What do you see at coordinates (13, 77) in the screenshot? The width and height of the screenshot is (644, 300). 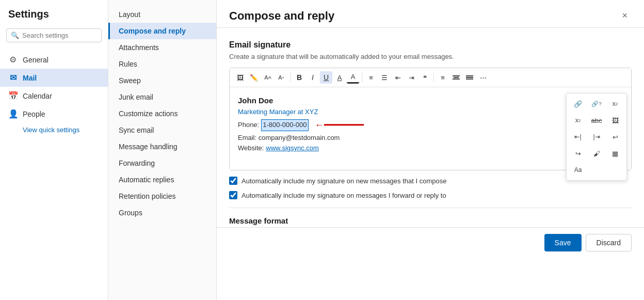 I see `mail-icon: ✉` at bounding box center [13, 77].